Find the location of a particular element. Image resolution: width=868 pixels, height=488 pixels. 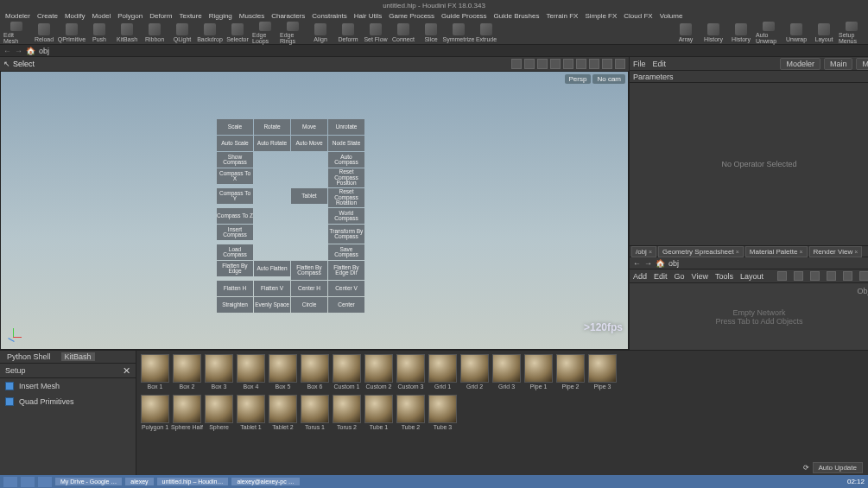

shelf-button: Selector is located at coordinates (238, 33).